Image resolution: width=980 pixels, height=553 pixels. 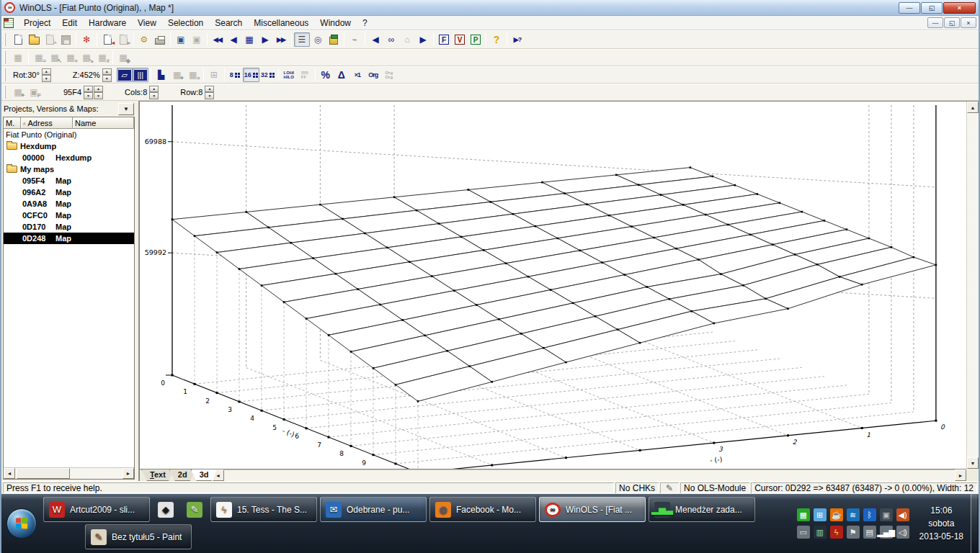 What do you see at coordinates (342, 75) in the screenshot?
I see `difference-button: Δ` at bounding box center [342, 75].